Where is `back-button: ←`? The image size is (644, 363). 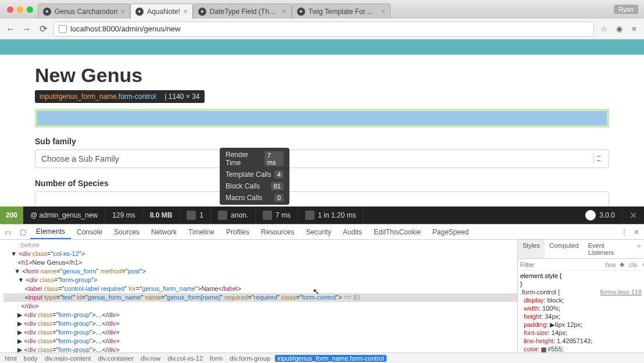
back-button: ← is located at coordinates (10, 29).